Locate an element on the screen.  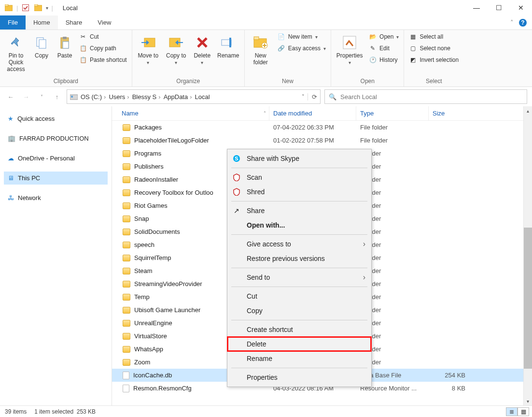
col-type: Type is located at coordinates (392, 113).